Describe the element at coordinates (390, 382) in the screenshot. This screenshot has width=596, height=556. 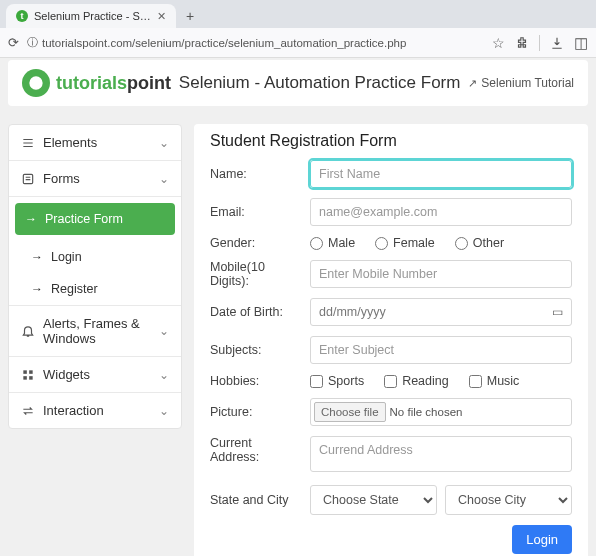
I see `hobby-reading-checkbox` at that location.